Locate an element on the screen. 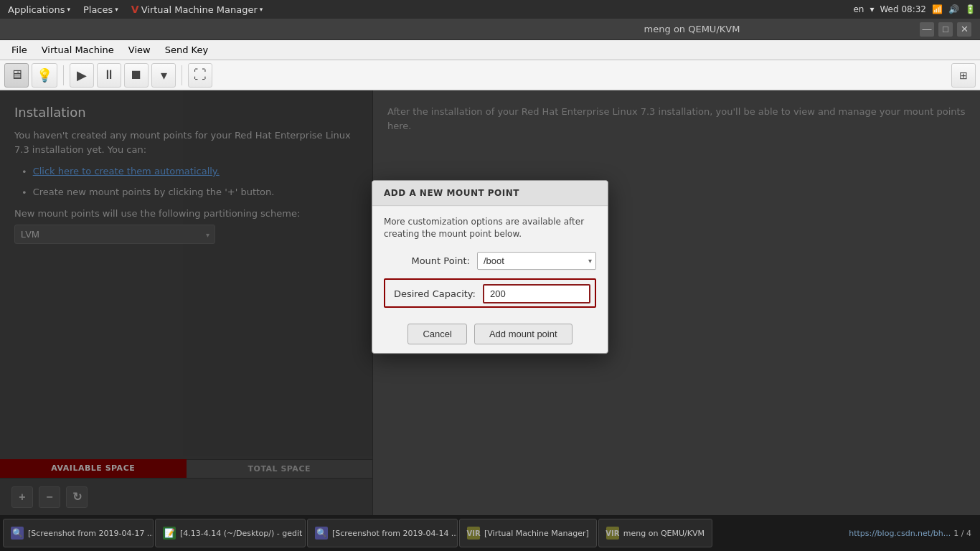 The height and width of the screenshot is (551, 980). app-menu-label: Applications is located at coordinates (36, 10).